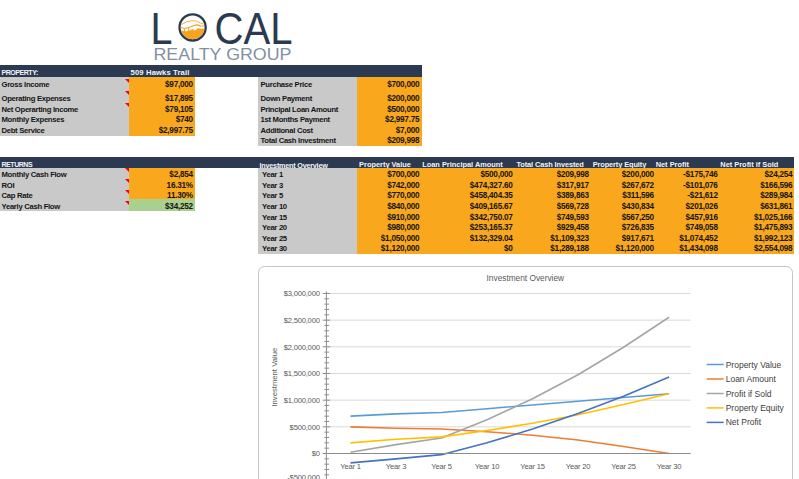 The height and width of the screenshot is (479, 799). I want to click on svg-text: $2,500,000, so click(302, 320).